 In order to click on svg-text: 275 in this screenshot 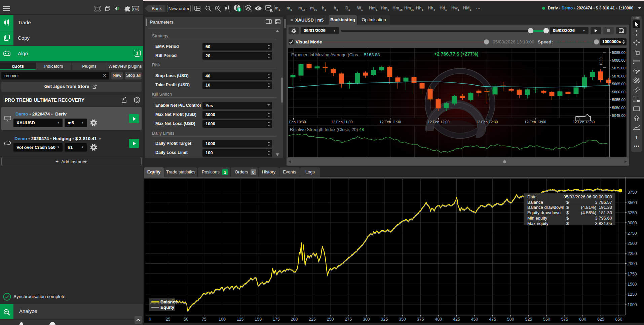, I will do `click(348, 319)`.